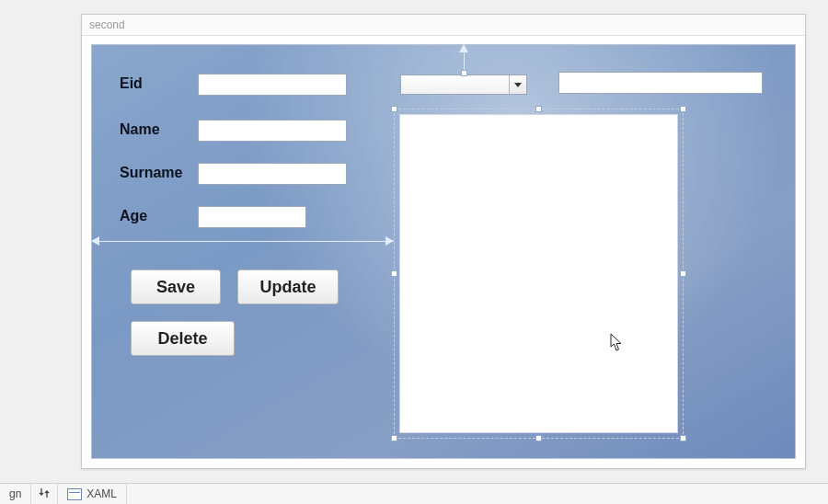  What do you see at coordinates (131, 84) in the screenshot?
I see `label-eid: Eid` at bounding box center [131, 84].